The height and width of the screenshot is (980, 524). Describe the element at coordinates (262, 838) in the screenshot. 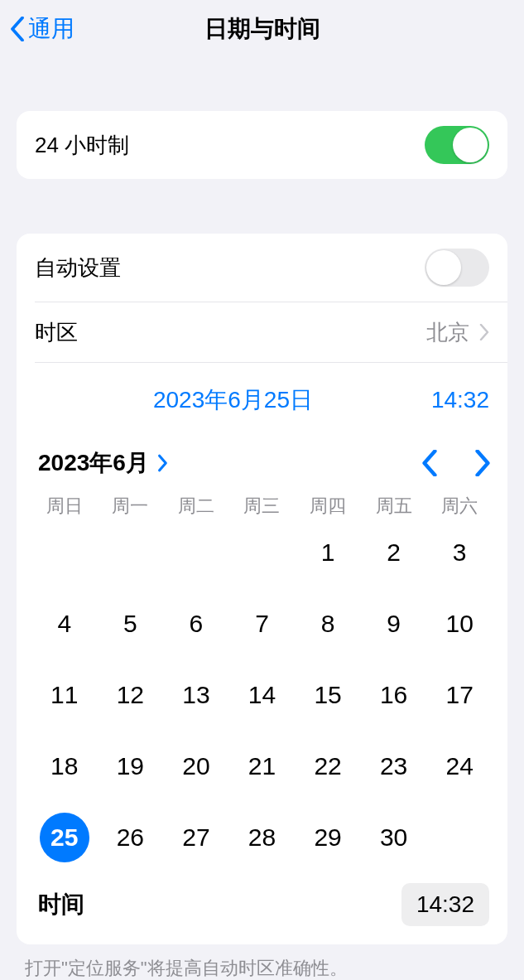

I see `day-cell: 28` at that location.